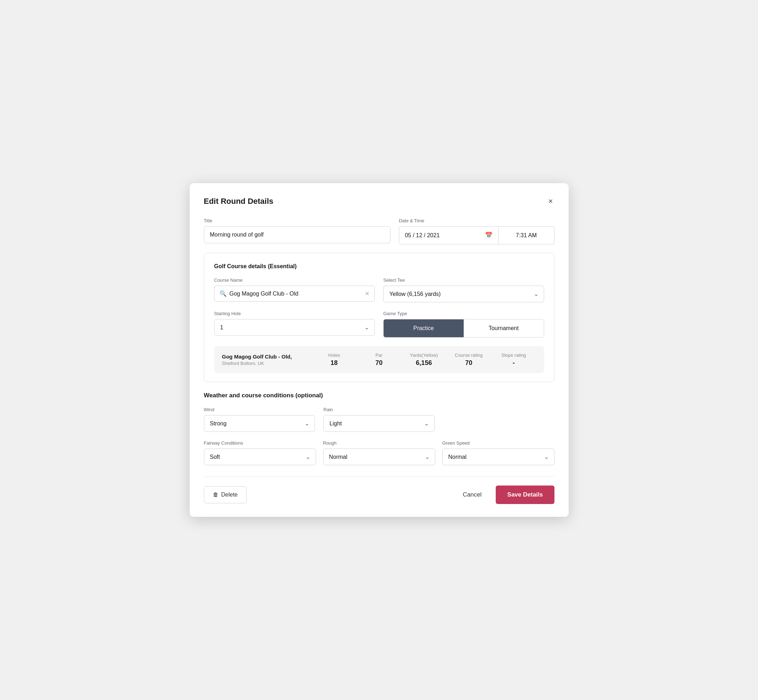  Describe the element at coordinates (424, 328) in the screenshot. I see `practice-button: Practice` at that location.